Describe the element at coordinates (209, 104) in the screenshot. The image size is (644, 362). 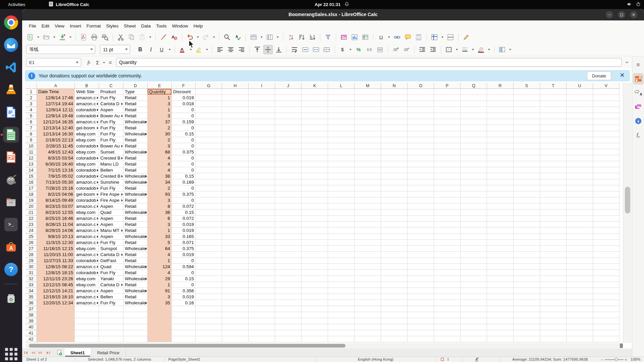
I see `cell-G3` at that location.